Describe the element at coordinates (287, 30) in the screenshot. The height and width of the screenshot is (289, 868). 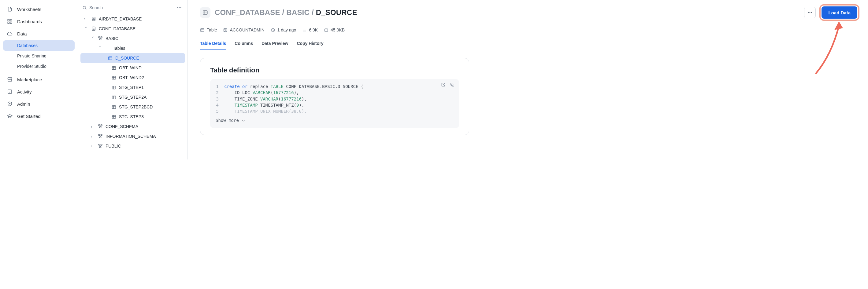
I see `meta-value: 1 day ago` at that location.